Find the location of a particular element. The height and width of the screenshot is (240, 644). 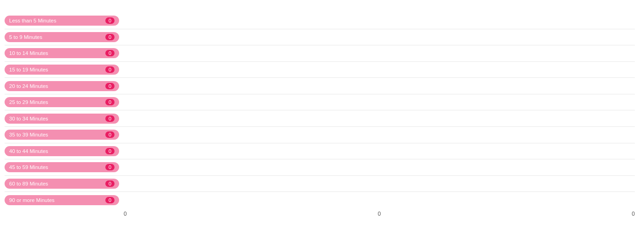

bar-label-container: 35 to 39 Minutes0 is located at coordinates (64, 135).